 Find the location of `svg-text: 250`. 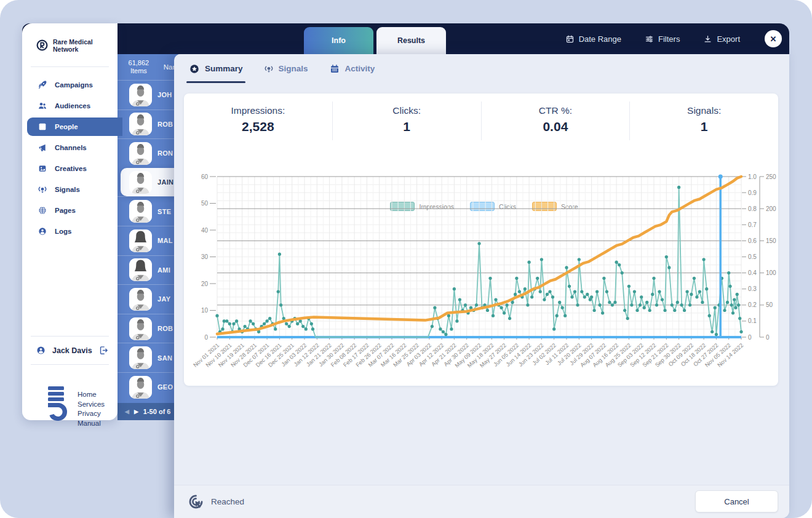

svg-text: 250 is located at coordinates (771, 177).